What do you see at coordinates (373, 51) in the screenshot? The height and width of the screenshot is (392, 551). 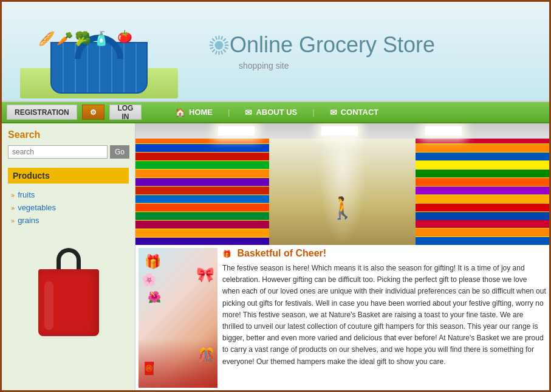 I see `header-title-area: Online Grocery Store shopping site` at bounding box center [373, 51].